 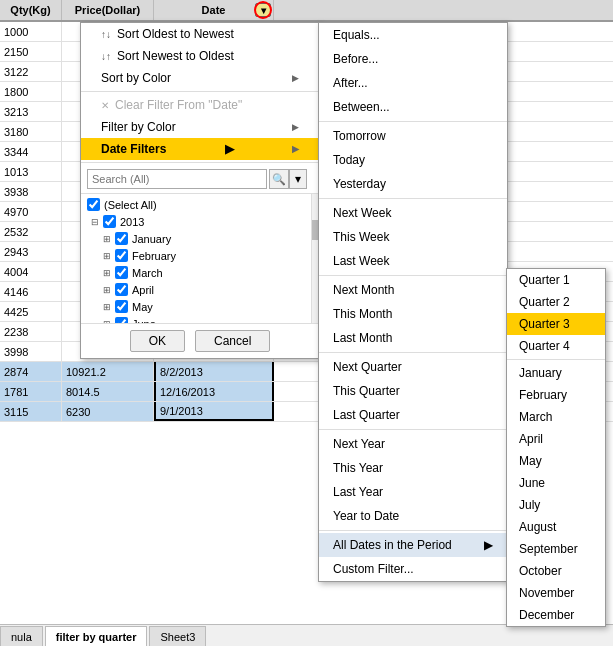 I want to click on before-label: Before..., so click(x=356, y=59).